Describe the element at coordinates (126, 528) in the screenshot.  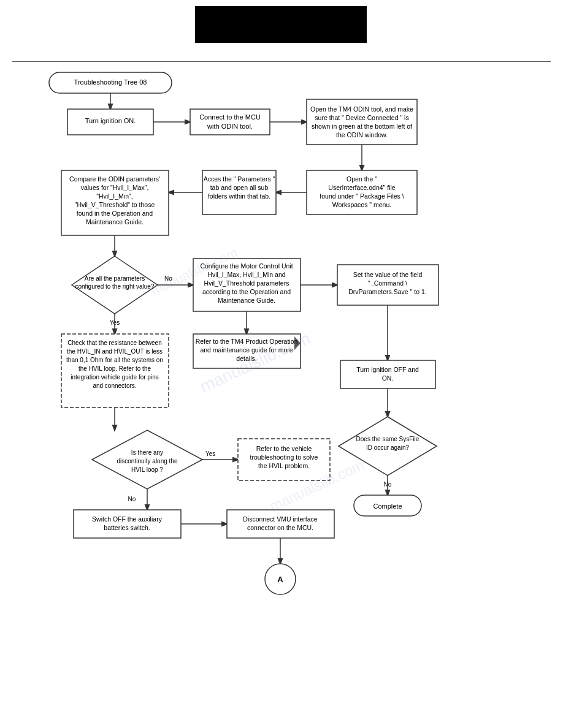
I see `svg-text: batteries switch.` at that location.